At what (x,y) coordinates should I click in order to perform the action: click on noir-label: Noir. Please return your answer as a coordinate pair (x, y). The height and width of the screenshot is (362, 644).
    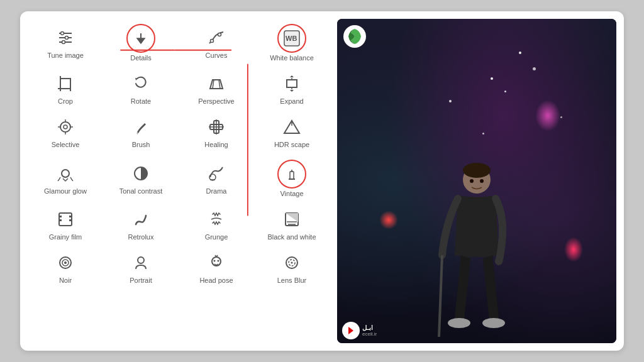
    Looking at the image, I should click on (65, 280).